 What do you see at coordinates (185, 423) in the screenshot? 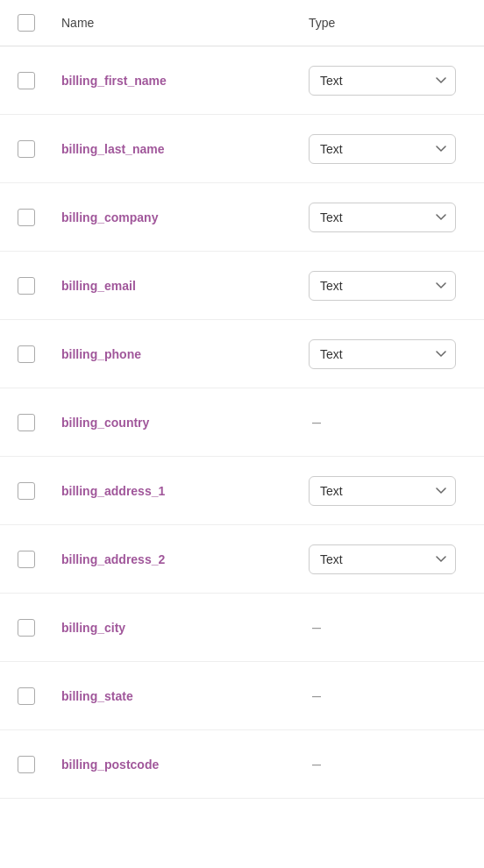
I see `row-name-billing_country: billing_country` at bounding box center [185, 423].